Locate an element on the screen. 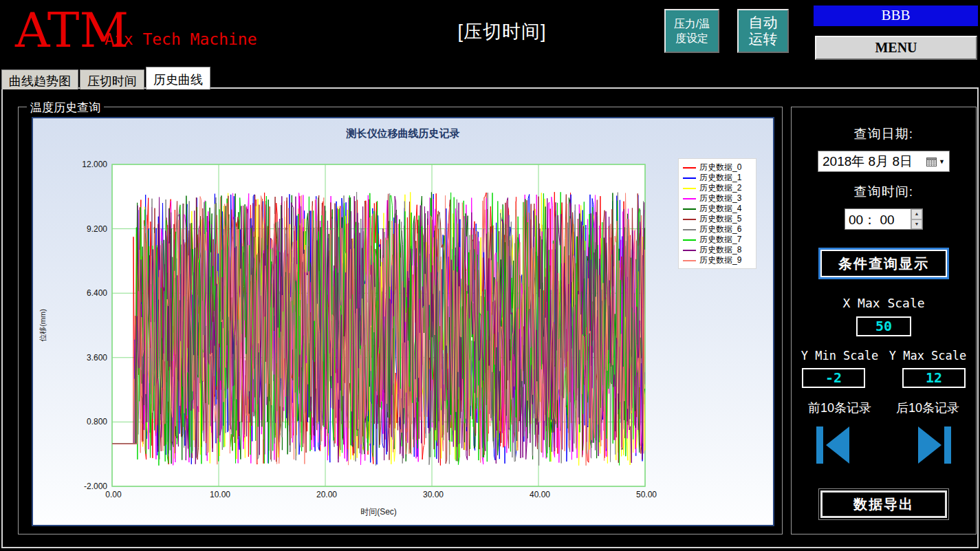 This screenshot has height=551, width=980. svg-text: 时间(Sec) is located at coordinates (378, 512).